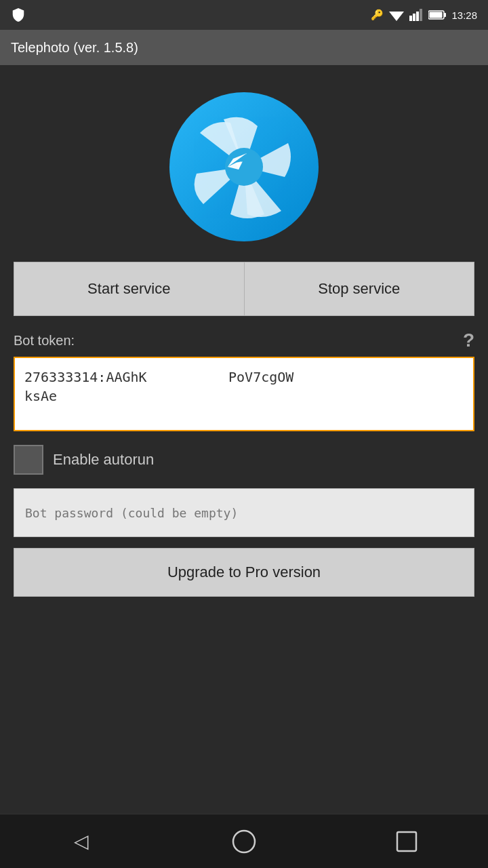 Image resolution: width=488 pixels, height=868 pixels. Describe the element at coordinates (244, 842) in the screenshot. I see `home-circle-icon` at that location.